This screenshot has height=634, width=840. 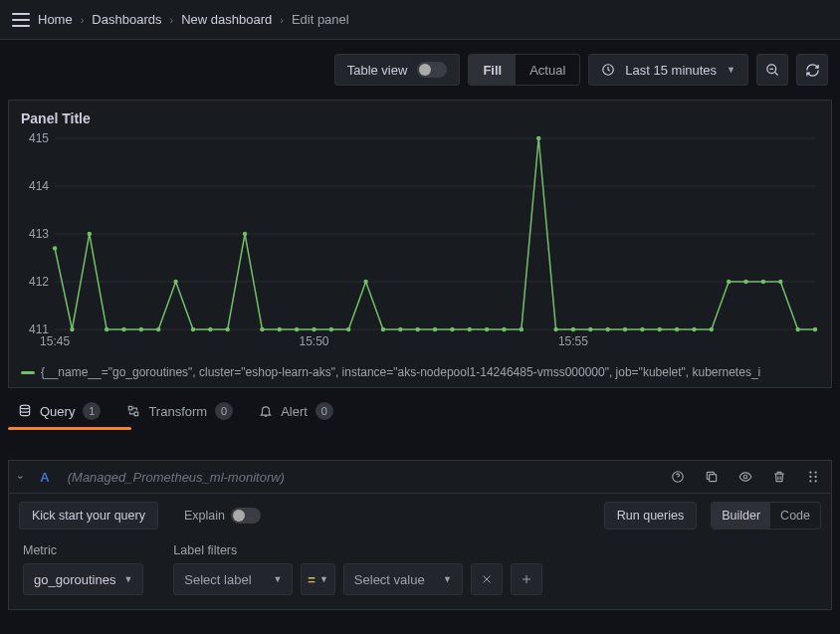 What do you see at coordinates (318, 579) in the screenshot?
I see `filter-operator-dropdown: = ▼` at bounding box center [318, 579].